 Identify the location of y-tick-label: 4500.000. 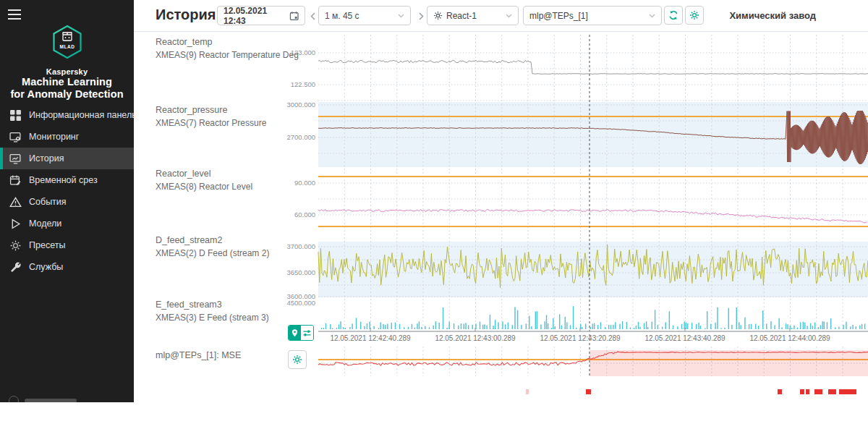
(285, 303).